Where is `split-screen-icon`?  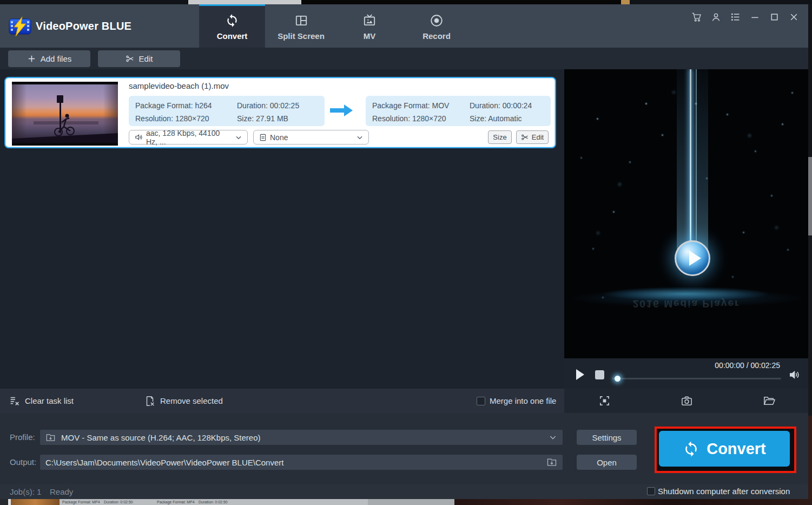 split-screen-icon is located at coordinates (301, 21).